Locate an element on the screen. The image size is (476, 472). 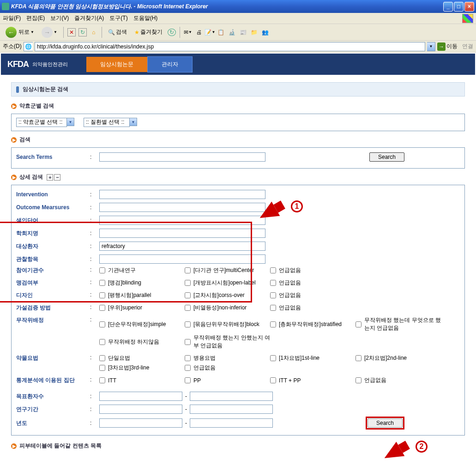
mail-button: ✉▼ is located at coordinates (188, 32).